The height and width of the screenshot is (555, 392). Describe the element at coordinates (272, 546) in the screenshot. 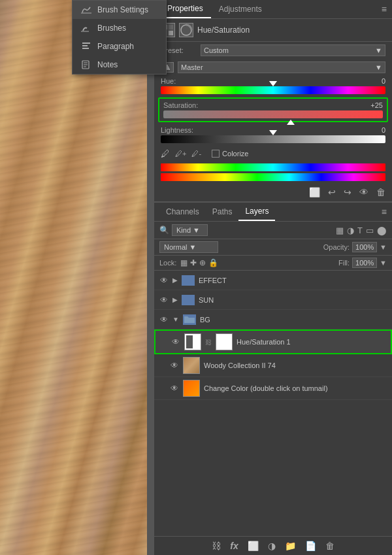

I see `new-adjustment-icon: ◑` at that location.